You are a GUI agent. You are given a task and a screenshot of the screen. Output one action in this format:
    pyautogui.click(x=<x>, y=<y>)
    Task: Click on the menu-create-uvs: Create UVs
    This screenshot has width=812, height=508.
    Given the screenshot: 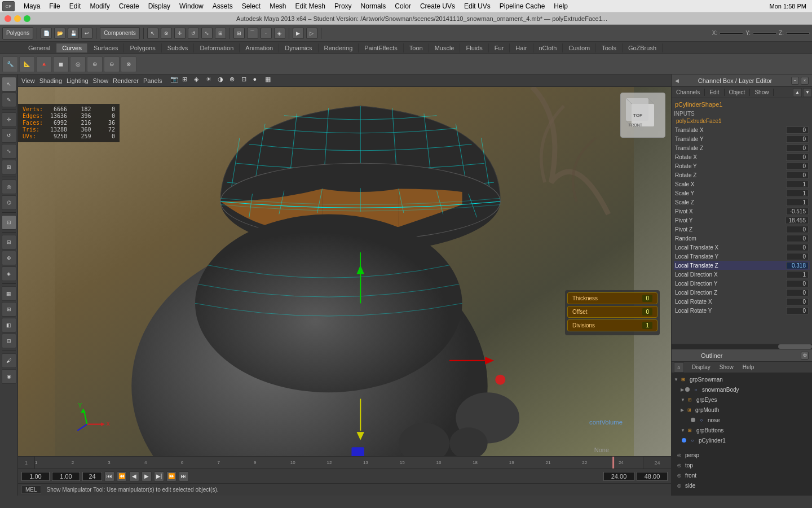 What is the action you would take?
    pyautogui.click(x=438, y=6)
    